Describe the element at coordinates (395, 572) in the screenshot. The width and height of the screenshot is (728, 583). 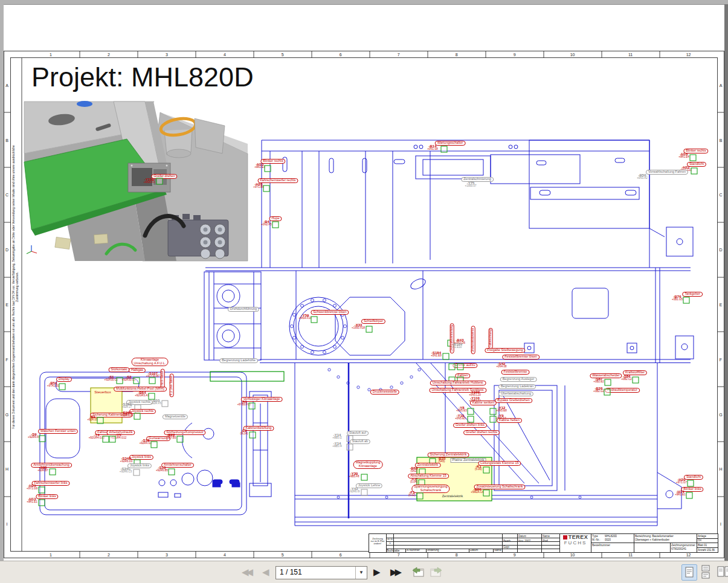
I see `last-page-button: ▶▶` at that location.